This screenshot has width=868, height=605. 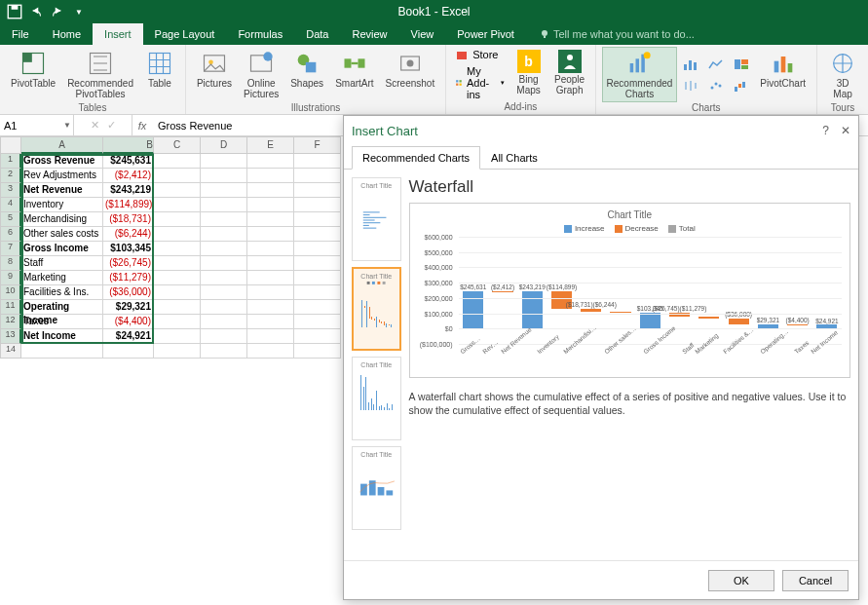 I want to click on tab-view: View, so click(x=423, y=34).